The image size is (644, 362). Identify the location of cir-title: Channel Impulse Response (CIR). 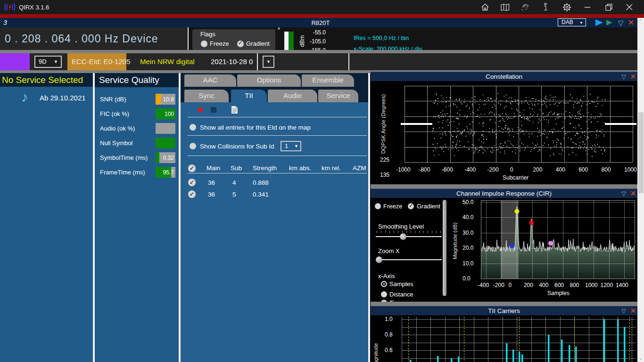
(504, 193).